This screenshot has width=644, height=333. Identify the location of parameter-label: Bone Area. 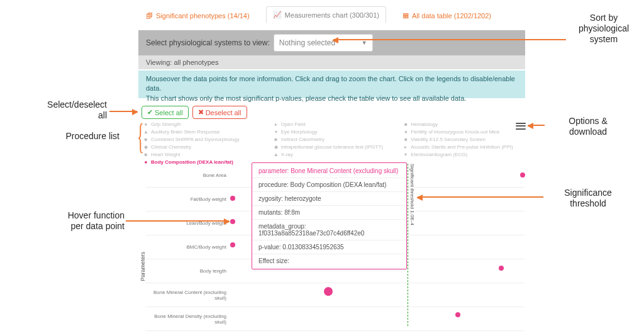
(186, 175).